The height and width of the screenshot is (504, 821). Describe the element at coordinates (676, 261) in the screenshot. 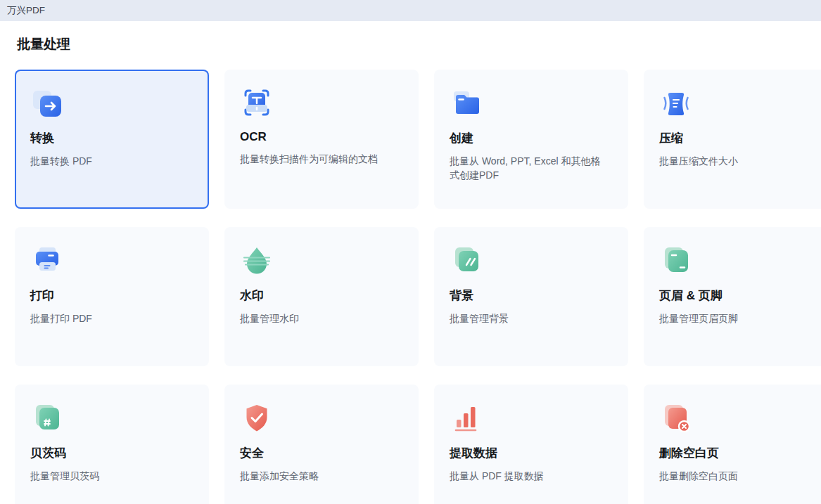

I see `header-footer-icon` at that location.